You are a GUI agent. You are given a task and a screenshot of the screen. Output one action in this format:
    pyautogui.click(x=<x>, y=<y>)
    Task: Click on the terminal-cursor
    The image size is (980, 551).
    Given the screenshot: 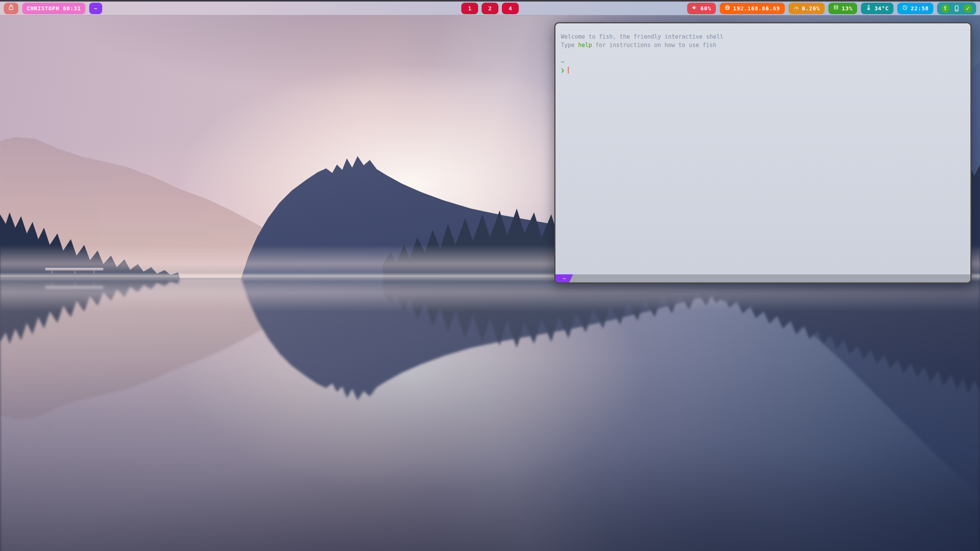 What is the action you would take?
    pyautogui.click(x=568, y=70)
    